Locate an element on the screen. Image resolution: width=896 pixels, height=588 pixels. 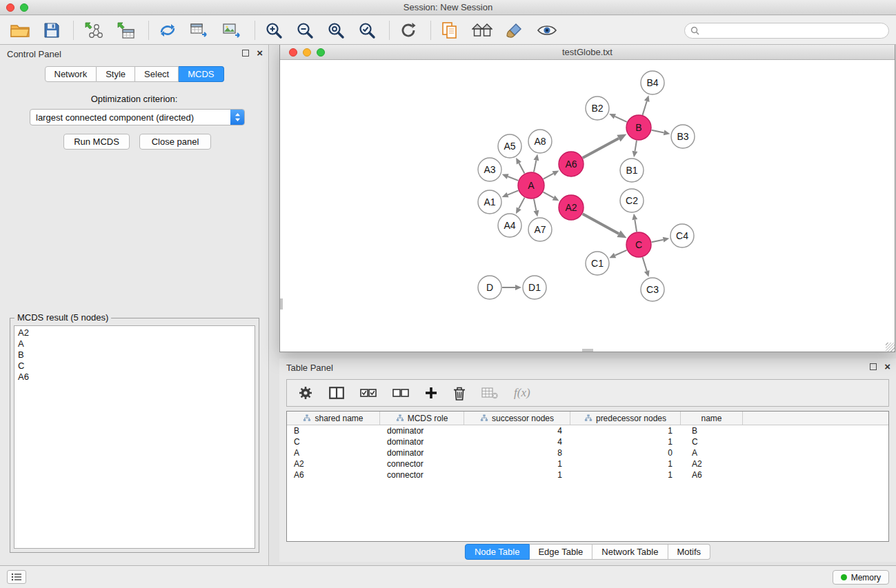
style-brush-button is located at coordinates (515, 30).